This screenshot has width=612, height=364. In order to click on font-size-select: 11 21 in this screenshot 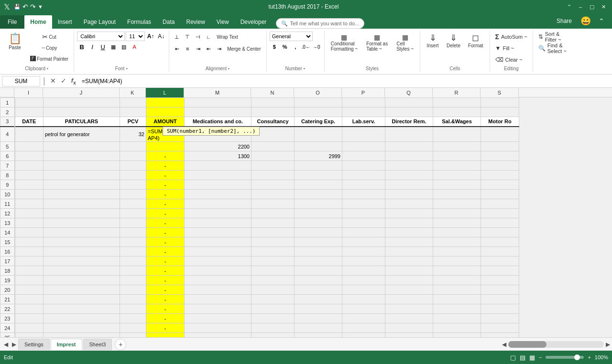, I will do `click(135, 36)`.